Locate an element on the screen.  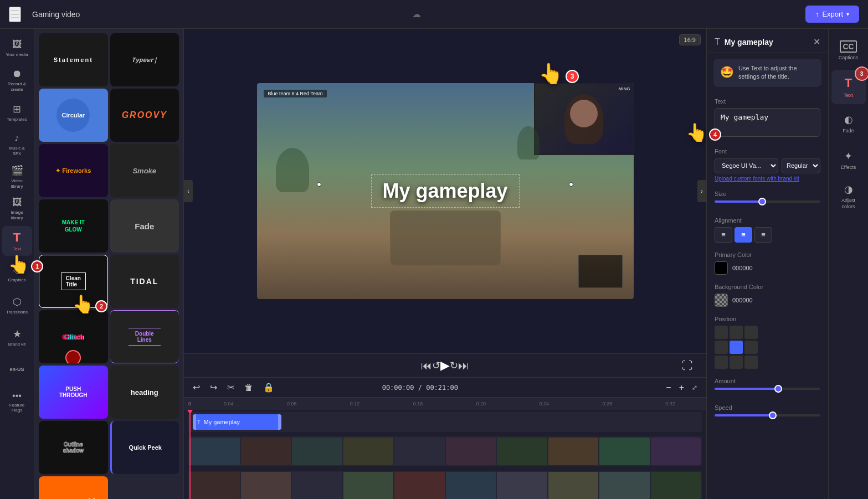
sidebar-item-text: T Text is located at coordinates (17, 241).